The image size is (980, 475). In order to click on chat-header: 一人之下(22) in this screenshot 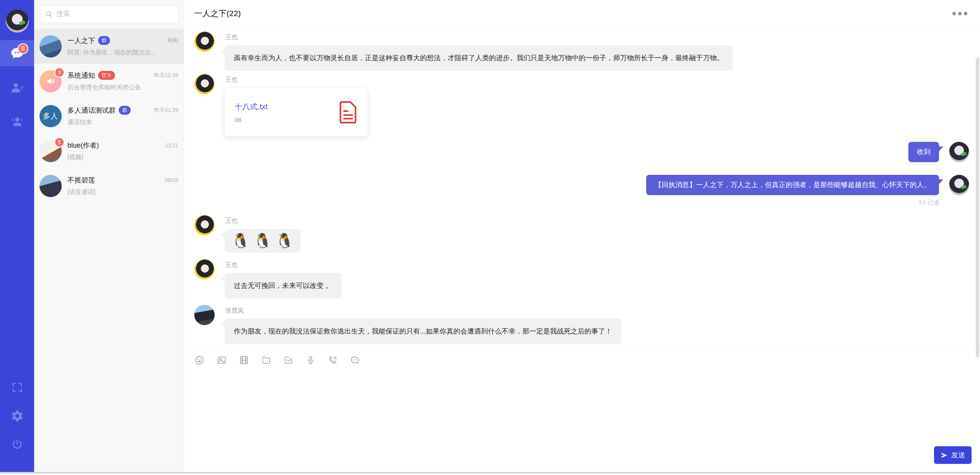, I will do `click(582, 14)`.